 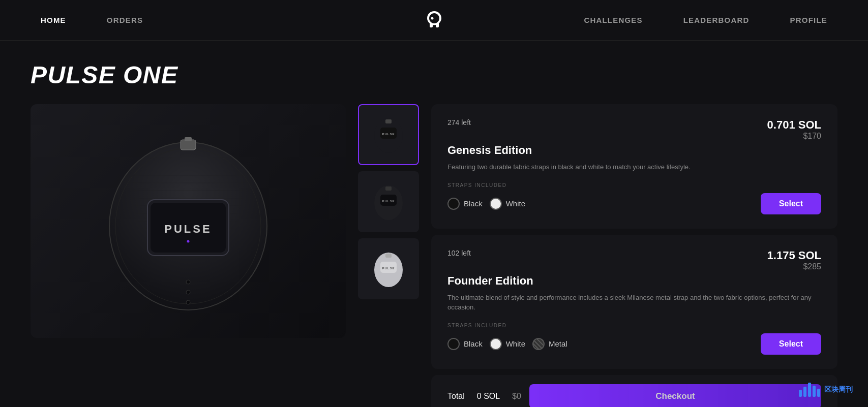 What do you see at coordinates (92, 20) in the screenshot?
I see `nav-left: HOME ORDERS` at bounding box center [92, 20].